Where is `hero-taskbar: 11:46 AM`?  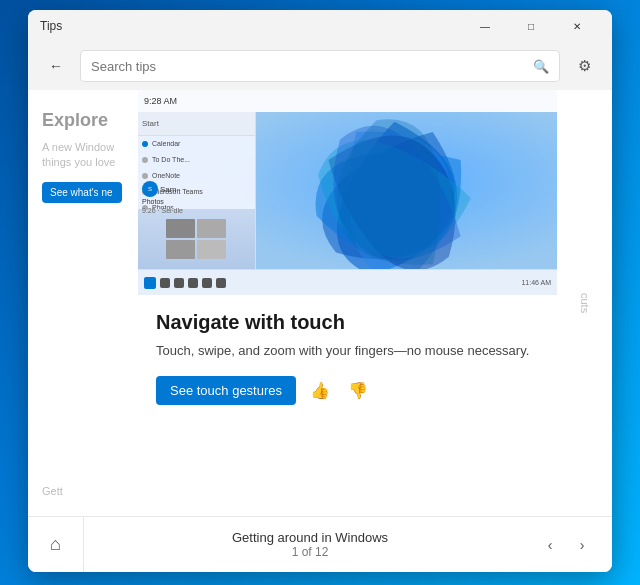
hero-taskbar: 11:46 AM is located at coordinates (348, 282).